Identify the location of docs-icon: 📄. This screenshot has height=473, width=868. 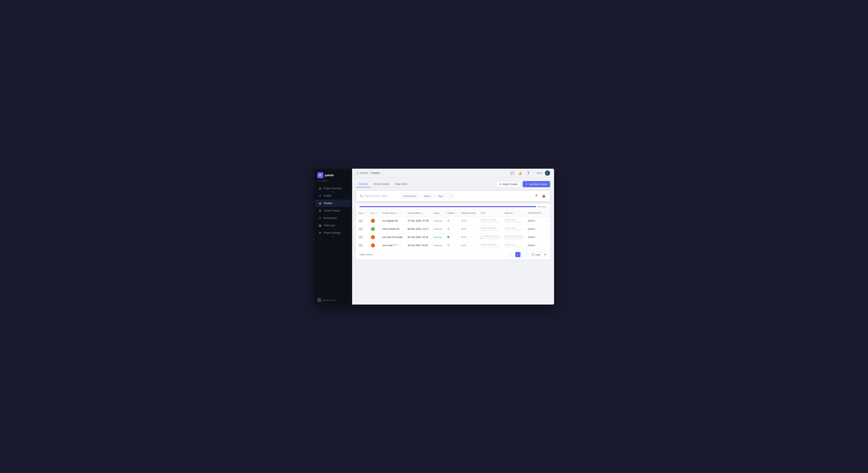
(535, 173).